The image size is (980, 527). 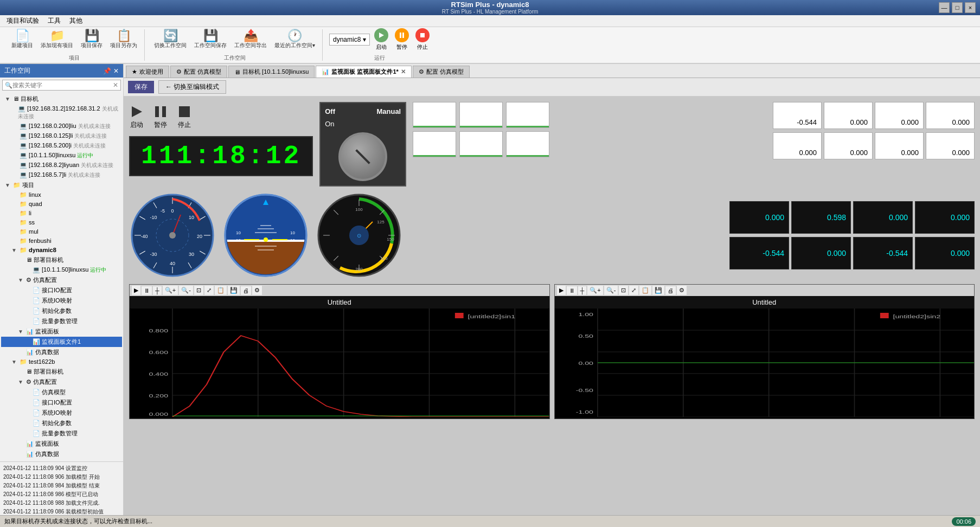 What do you see at coordinates (62, 156) in the screenshot?
I see `tree-item-[10.1.1.50]linuxsu-运: 💻 [10.1.1.50]linuxsu 运行中` at bounding box center [62, 156].